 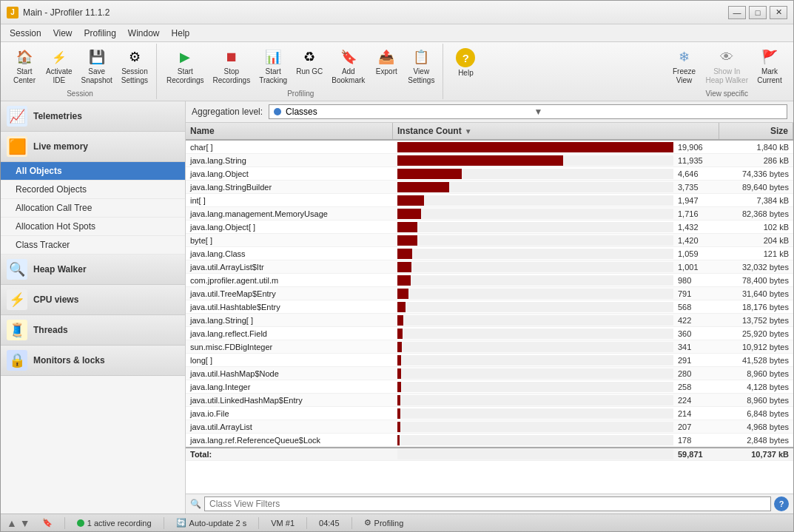 I want to click on menu-profiling: Profiling, so click(x=101, y=33).